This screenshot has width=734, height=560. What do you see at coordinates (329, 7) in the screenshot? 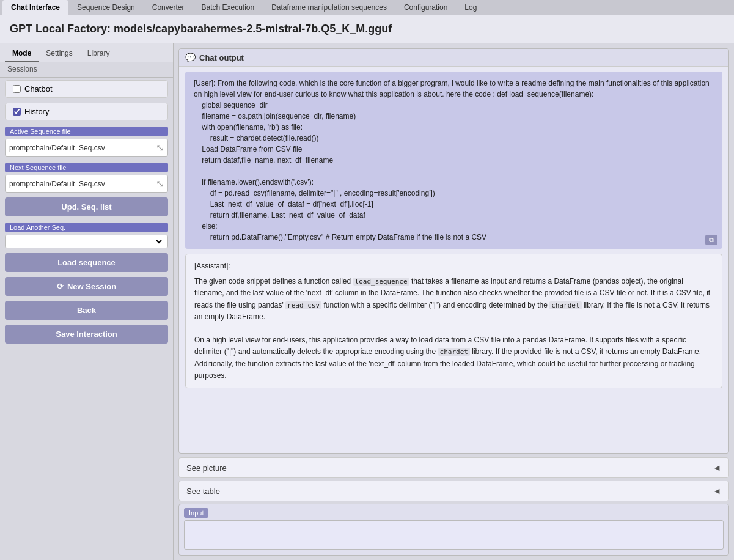
I see `tab-dataframe: Dataframe manipulation sequences` at bounding box center [329, 7].